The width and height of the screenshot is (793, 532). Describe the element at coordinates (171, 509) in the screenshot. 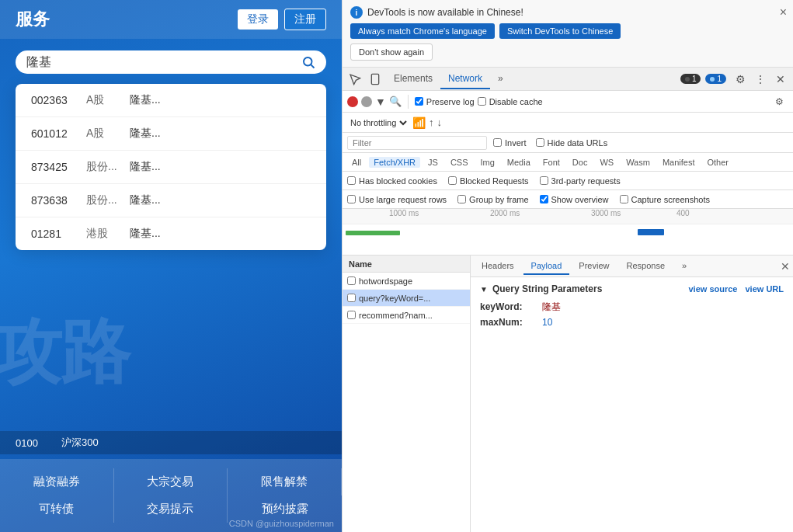

I see `nav-item-jiaoyI: 交易提示` at that location.